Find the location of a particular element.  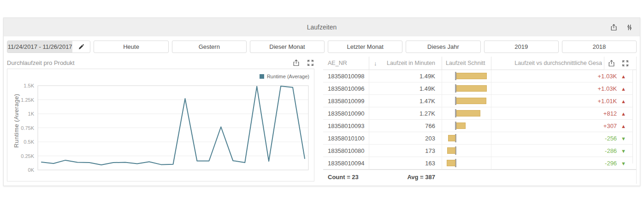

table-panel-icons is located at coordinates (618, 64).